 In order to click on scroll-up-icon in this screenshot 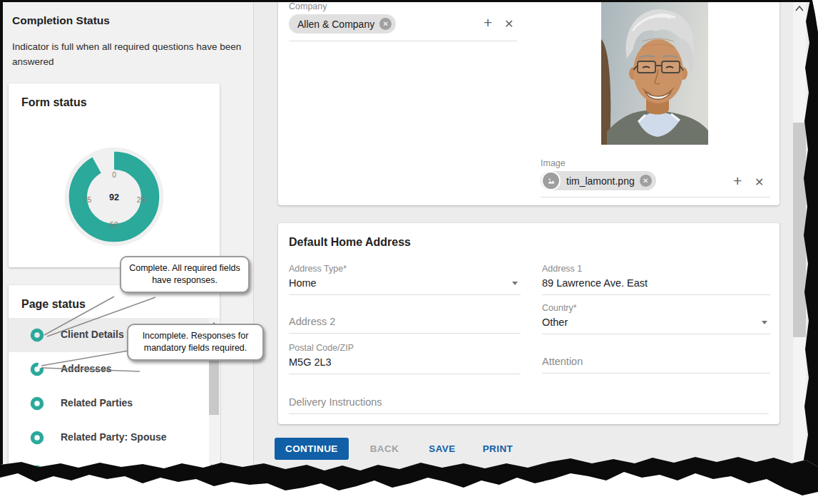, I will do `click(799, 9)`.